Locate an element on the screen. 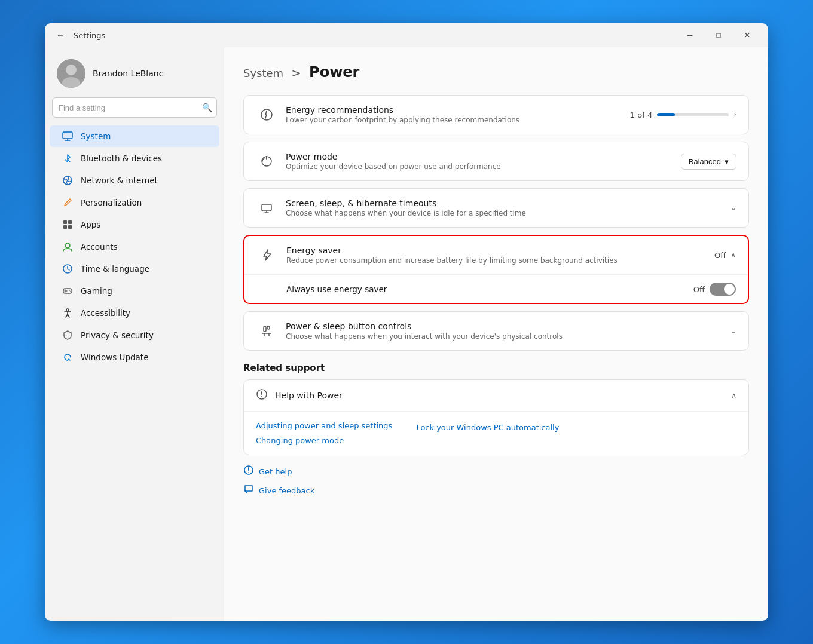 The height and width of the screenshot is (644, 813). sidebar-item-network: Network & internet is located at coordinates (135, 180).